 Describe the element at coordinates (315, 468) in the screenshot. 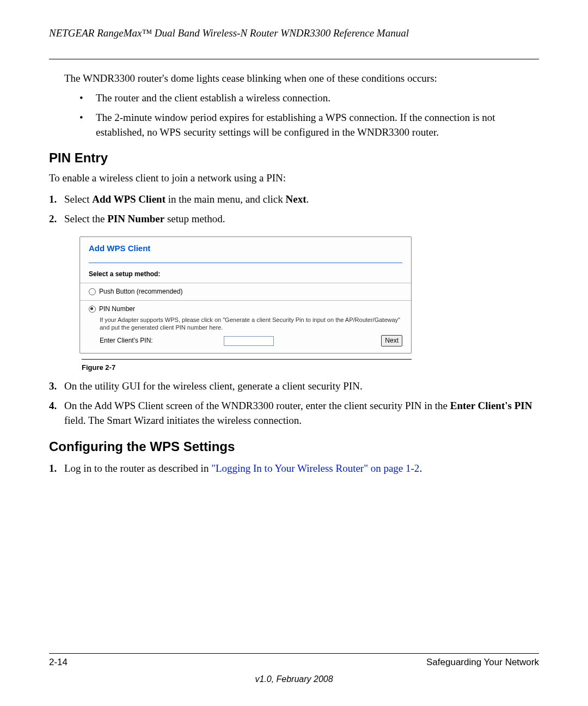

I see `cross-reference-link: "Logging In to Your Wireless Router" on …` at that location.